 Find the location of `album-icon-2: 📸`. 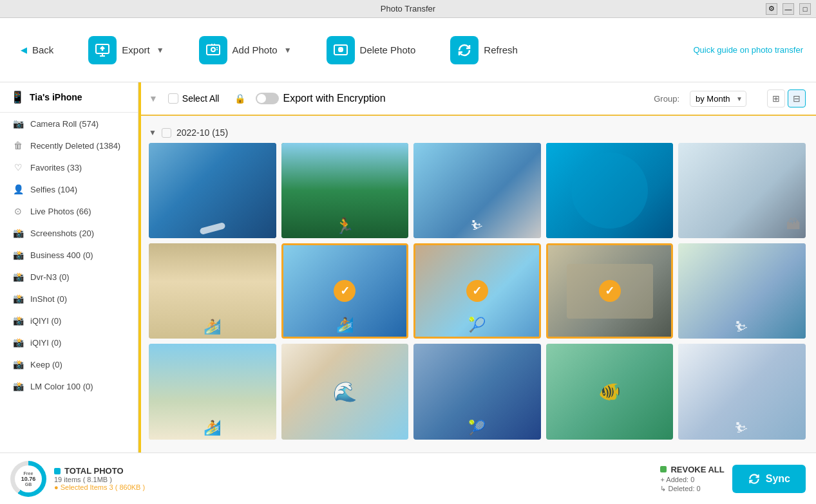

album-icon-2: 📸 is located at coordinates (18, 277).